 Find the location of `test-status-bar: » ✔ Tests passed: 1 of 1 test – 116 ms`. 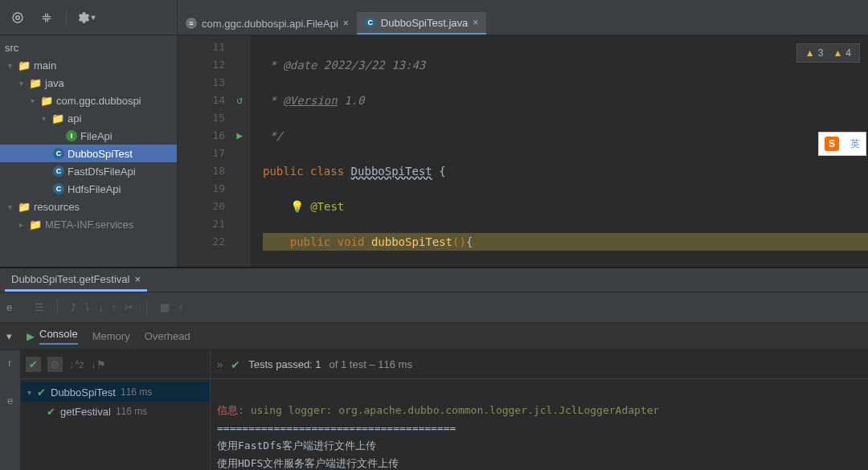

test-status-bar: » ✔ Tests passed: 1 of 1 test – 116 ms is located at coordinates (539, 365).